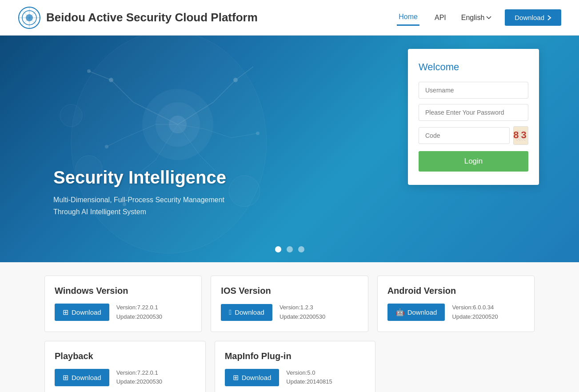 The image size is (579, 392). What do you see at coordinates (125, 356) in the screenshot?
I see `playback-title: Playback` at bounding box center [125, 356].